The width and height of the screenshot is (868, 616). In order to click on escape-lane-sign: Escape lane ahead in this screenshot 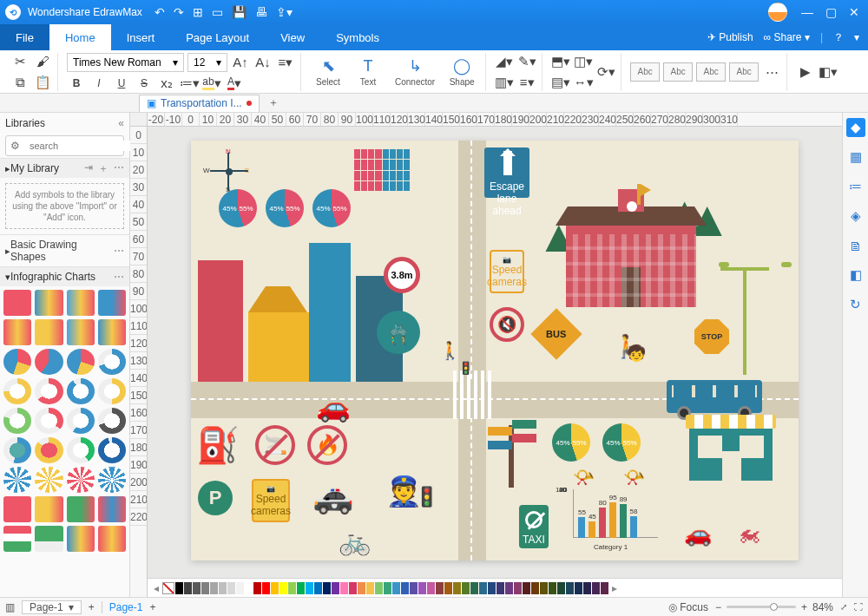, I will do `click(507, 173)`.